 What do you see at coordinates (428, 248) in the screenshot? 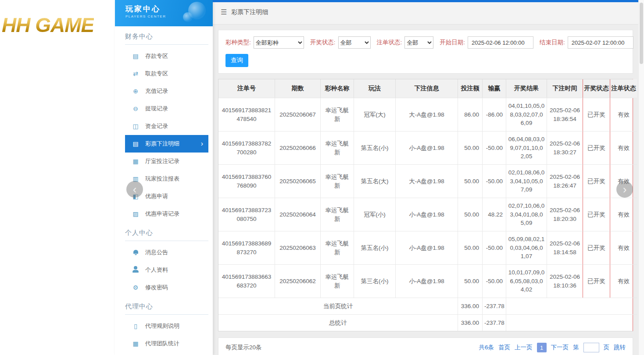
I see `table-row: 40156917388368987327020250206063幸运飞艇新第五名…` at bounding box center [428, 248].